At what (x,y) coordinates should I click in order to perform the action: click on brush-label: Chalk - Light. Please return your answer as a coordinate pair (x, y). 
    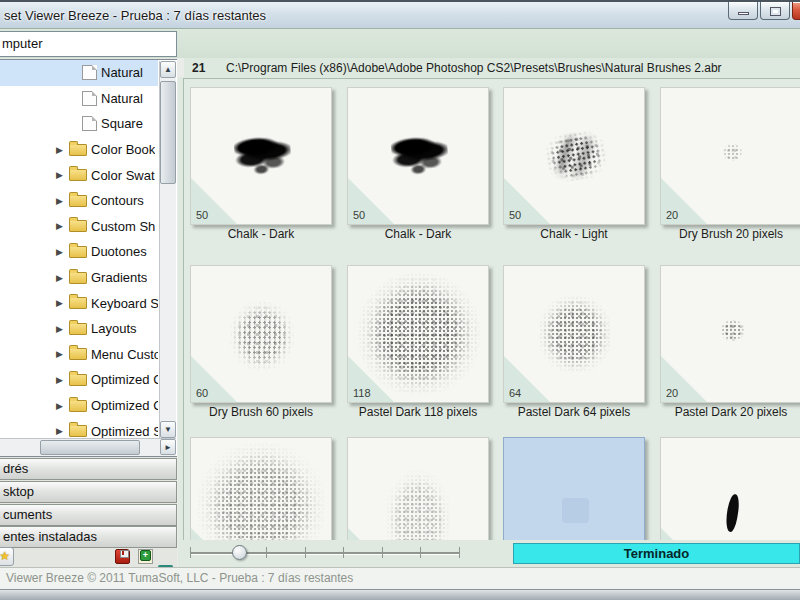
    Looking at the image, I should click on (574, 234).